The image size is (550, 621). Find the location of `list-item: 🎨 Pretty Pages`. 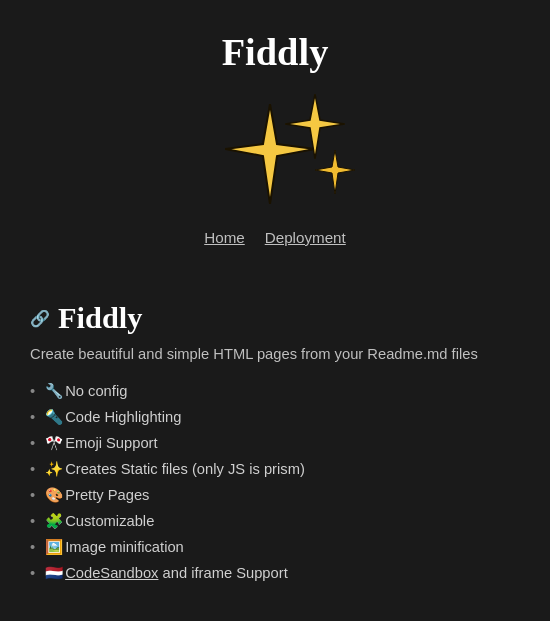

list-item: 🎨 Pretty Pages is located at coordinates (275, 495).